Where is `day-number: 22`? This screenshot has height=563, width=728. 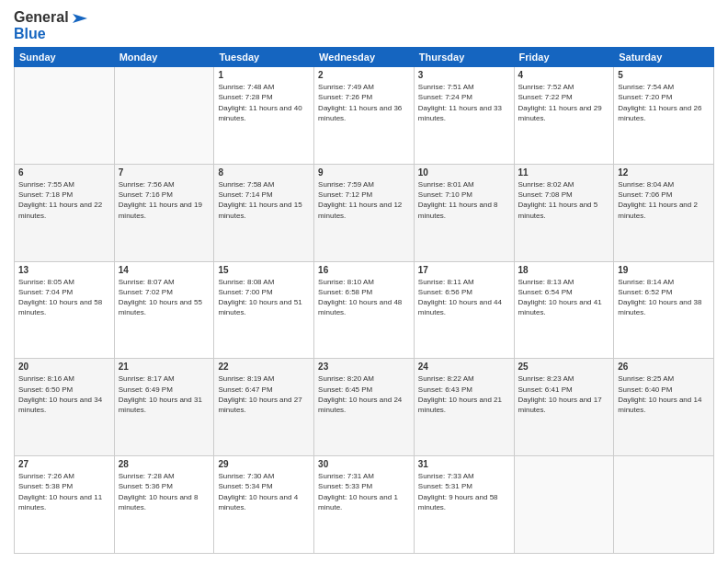 day-number: 22 is located at coordinates (264, 366).